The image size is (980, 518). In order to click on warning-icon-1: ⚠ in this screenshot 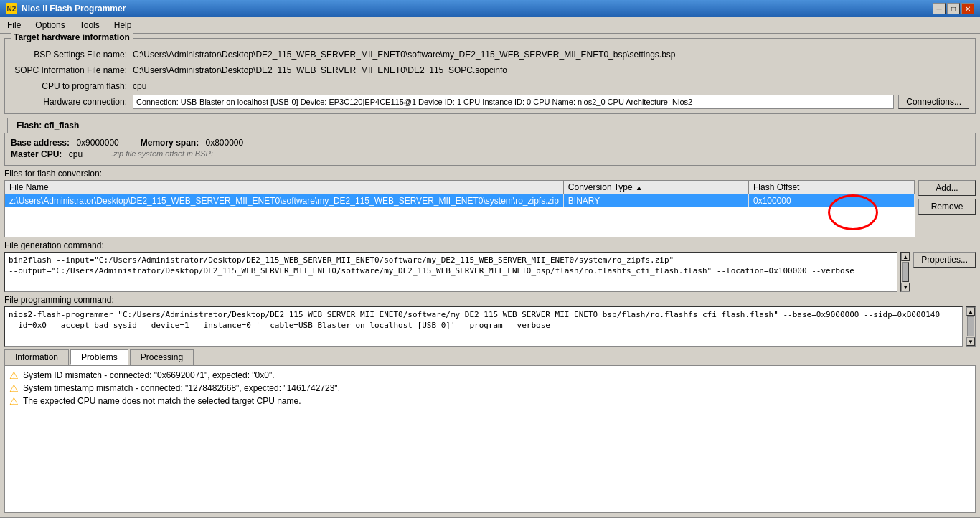, I will do `click(14, 375)`.